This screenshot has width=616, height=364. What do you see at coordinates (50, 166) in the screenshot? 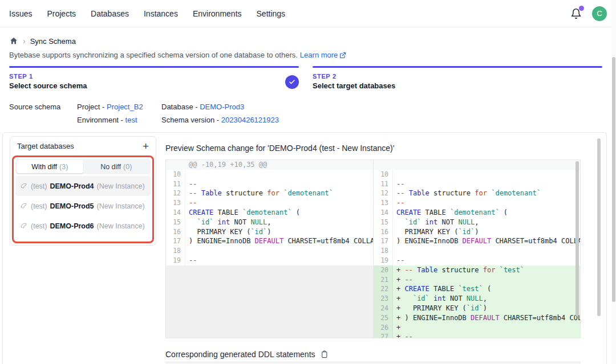
I see `tab-with-diff: With diff(3)` at bounding box center [50, 166].